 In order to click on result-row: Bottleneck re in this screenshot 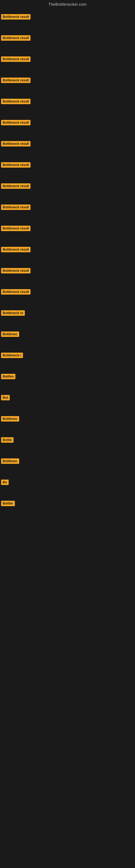, I will do `click(68, 313)`.